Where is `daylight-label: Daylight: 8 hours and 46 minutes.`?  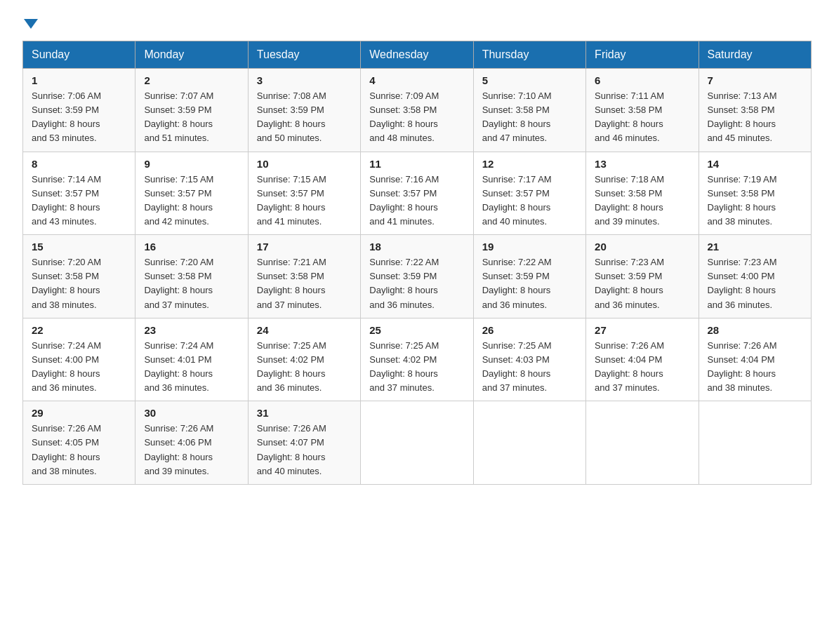 daylight-label: Daylight: 8 hours and 46 minutes. is located at coordinates (629, 130).